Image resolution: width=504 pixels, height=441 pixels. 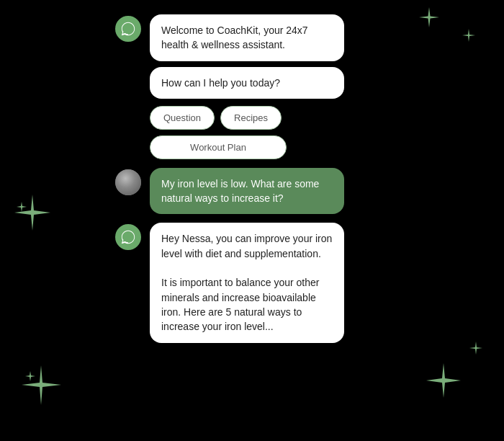 I want to click on quick-reply-workout: Workout Plan, so click(x=218, y=147).